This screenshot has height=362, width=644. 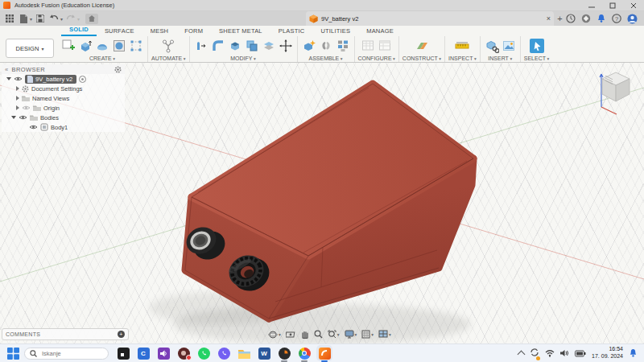 What do you see at coordinates (31, 19) in the screenshot?
I see `file-menu-caret-icon: ▾` at bounding box center [31, 19].